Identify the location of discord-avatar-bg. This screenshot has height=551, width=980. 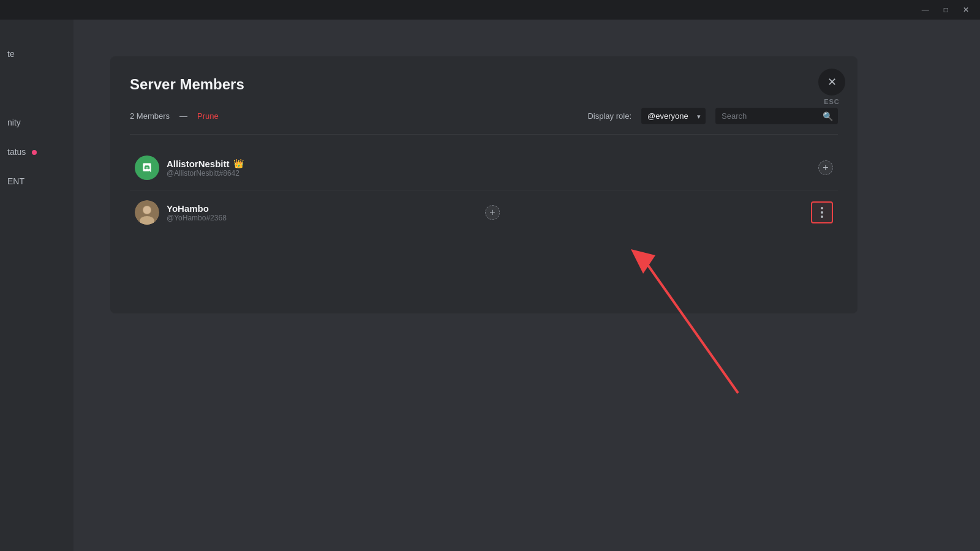
(147, 168).